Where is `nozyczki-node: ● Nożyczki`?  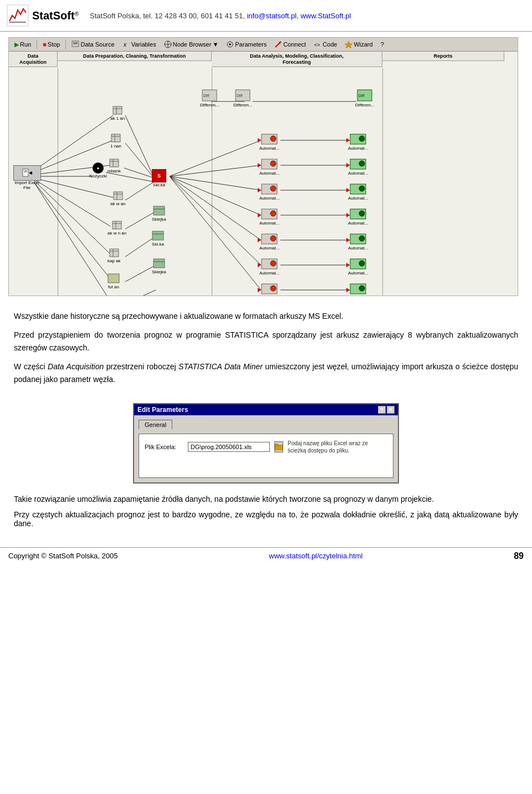 nozyczki-node: ● Nożyczki is located at coordinates (98, 171).